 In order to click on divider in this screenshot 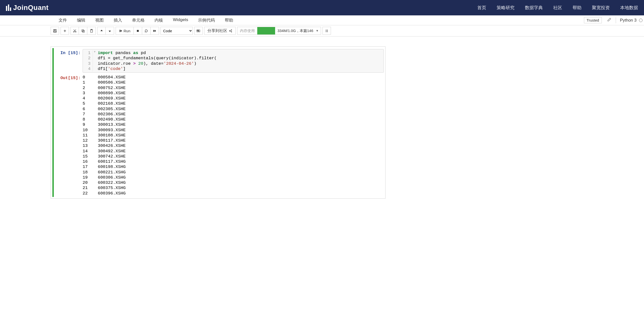, I will do `click(616, 20)`.